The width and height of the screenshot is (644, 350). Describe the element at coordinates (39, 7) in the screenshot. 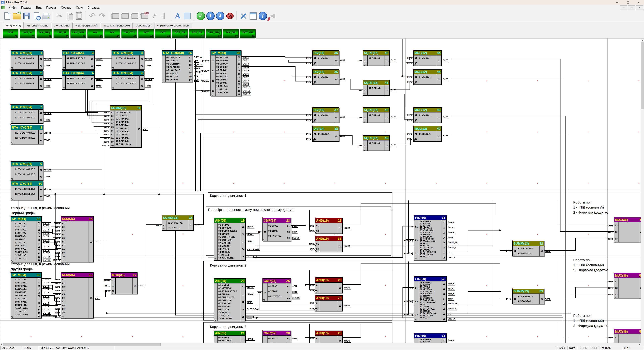

I see `menu-item-вид: Вид` at that location.